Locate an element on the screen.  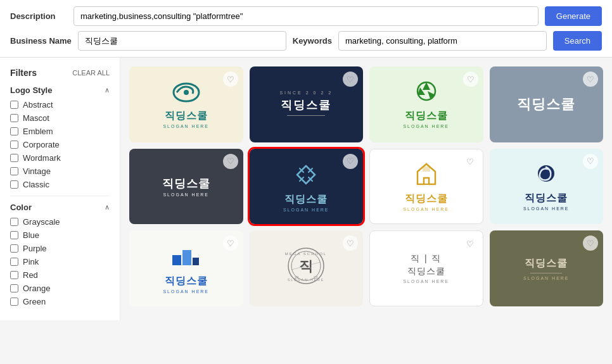
card-text-12: 직딩스쿨 SLOGAN HERE is located at coordinates (546, 268).